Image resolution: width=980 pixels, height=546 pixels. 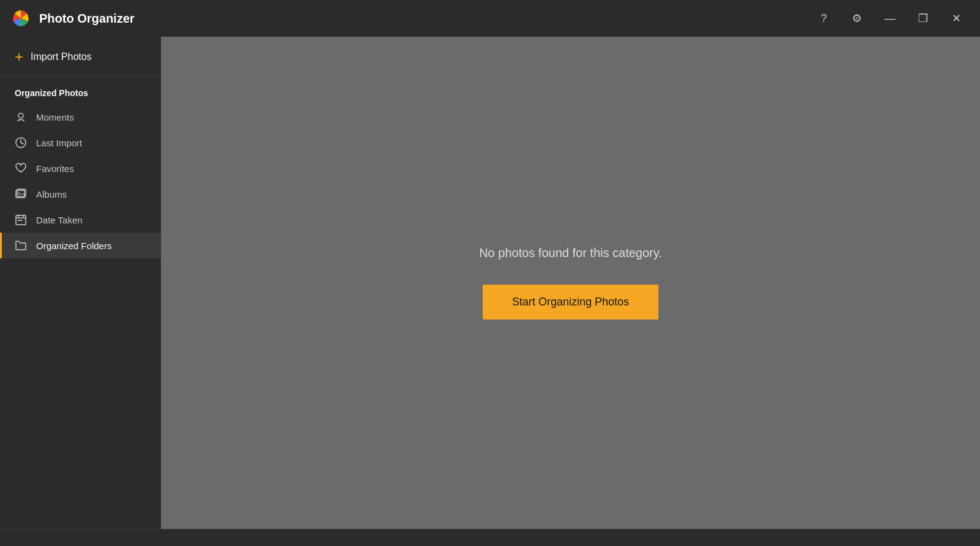 What do you see at coordinates (81, 283) in the screenshot?
I see `sidebar: + Import Photos Organized Photos Moments` at bounding box center [81, 283].